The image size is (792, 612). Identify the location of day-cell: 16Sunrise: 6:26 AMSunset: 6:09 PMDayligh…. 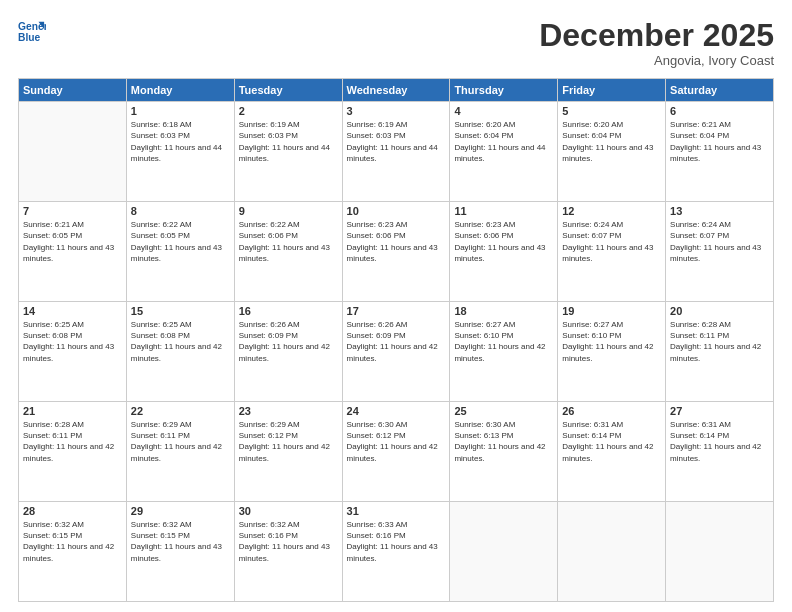
(288, 352).